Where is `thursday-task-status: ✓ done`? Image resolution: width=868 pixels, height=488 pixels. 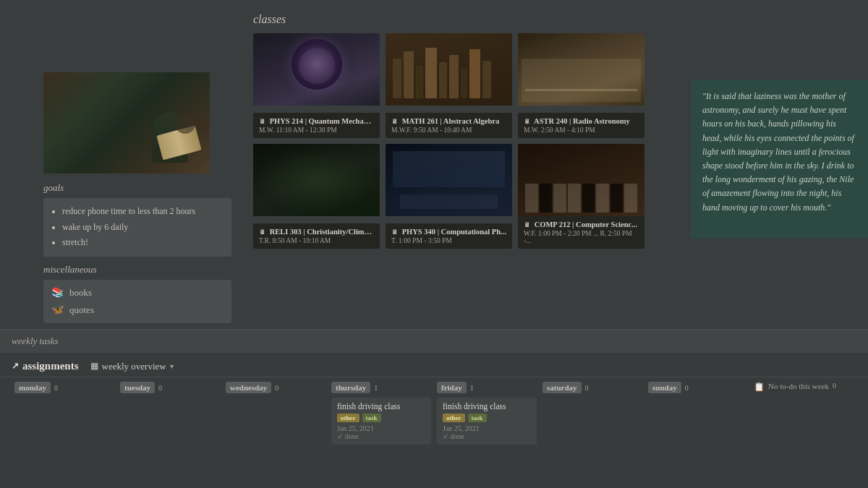 thursday-task-status: ✓ done is located at coordinates (381, 437).